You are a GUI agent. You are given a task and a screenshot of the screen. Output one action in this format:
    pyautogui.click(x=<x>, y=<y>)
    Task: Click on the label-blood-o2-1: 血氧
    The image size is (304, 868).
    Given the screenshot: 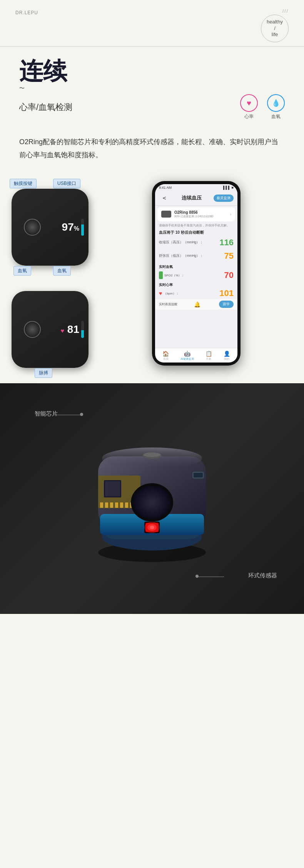 What is the action you would take?
    pyautogui.click(x=22, y=271)
    